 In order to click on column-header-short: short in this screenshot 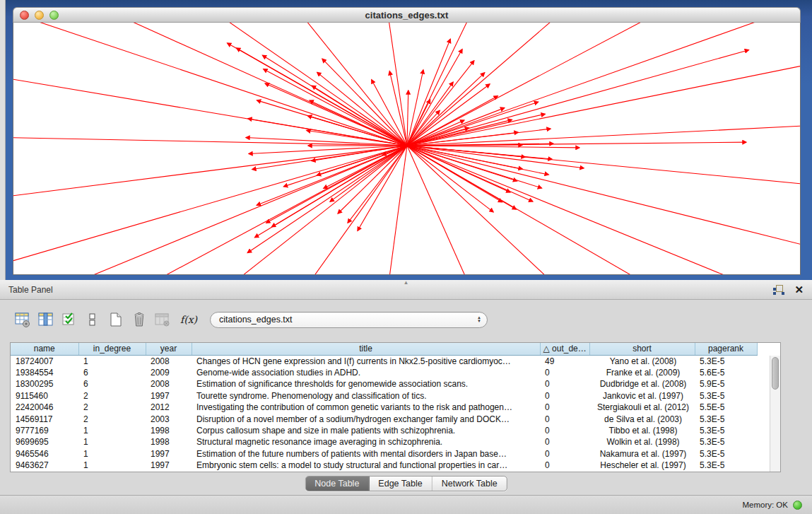, I will do `click(642, 349)`.